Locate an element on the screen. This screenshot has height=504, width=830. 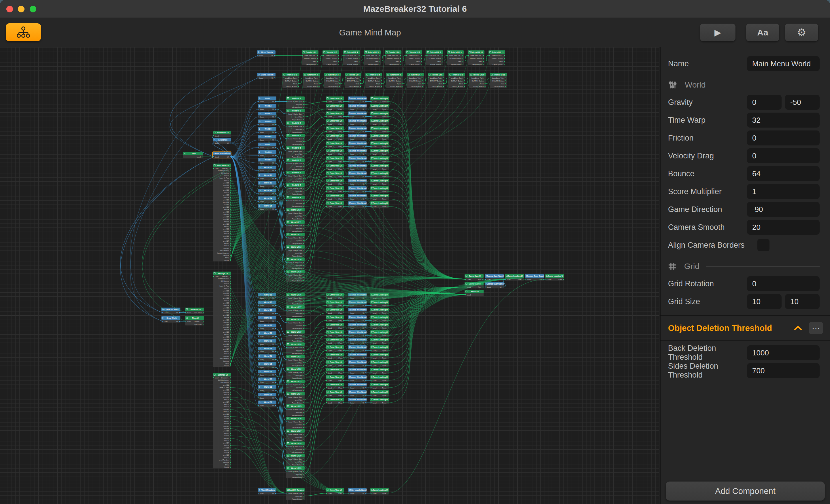
gravity-x-input is located at coordinates (764, 102).